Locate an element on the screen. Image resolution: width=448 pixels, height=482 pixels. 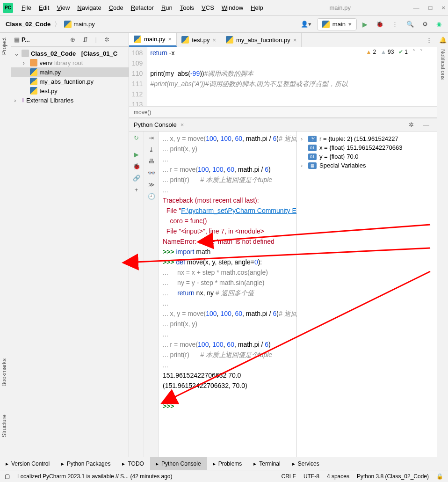
minimize-button: — is located at coordinates (416, 7).